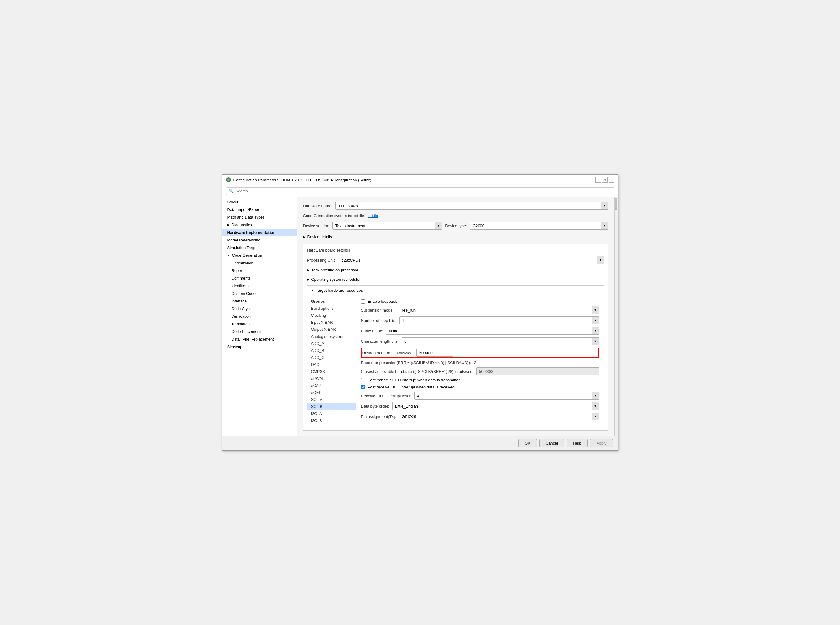 This screenshot has height=625, width=840. Describe the element at coordinates (363, 302) in the screenshot. I see `enable-loopback-checkbox` at that location.